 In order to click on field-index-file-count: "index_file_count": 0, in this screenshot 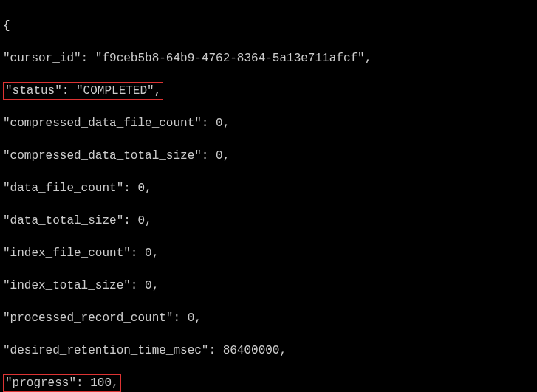, I will do `click(269, 253)`.